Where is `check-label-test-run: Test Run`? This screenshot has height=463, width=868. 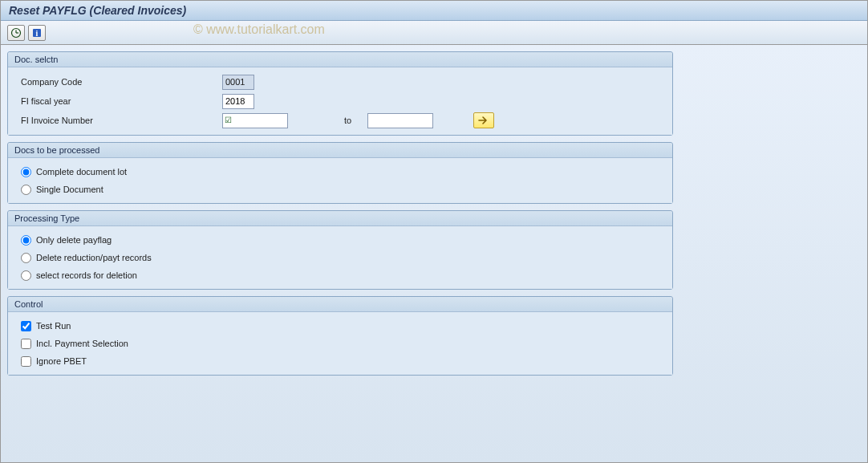
check-label-test-run: Test Run is located at coordinates (53, 326).